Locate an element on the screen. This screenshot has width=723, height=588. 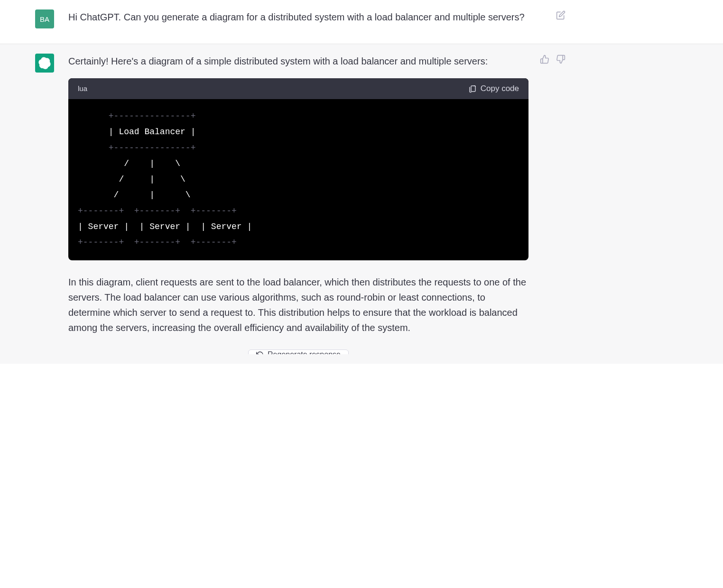
user-message-content: Hi ChatGPT. Can you generate a diagram f… is located at coordinates (313, 22).